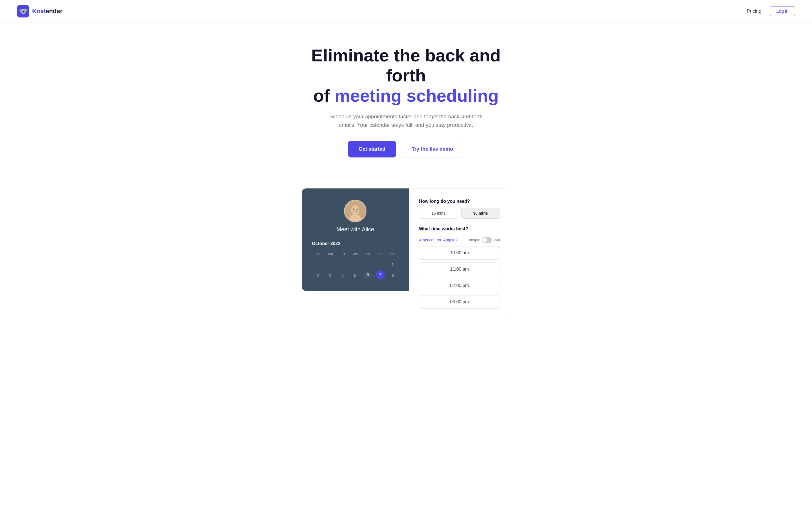 This screenshot has width=812, height=507. I want to click on calendar-panel: Meet with Alice October 2022 Su Mo Tu We…, so click(355, 240).